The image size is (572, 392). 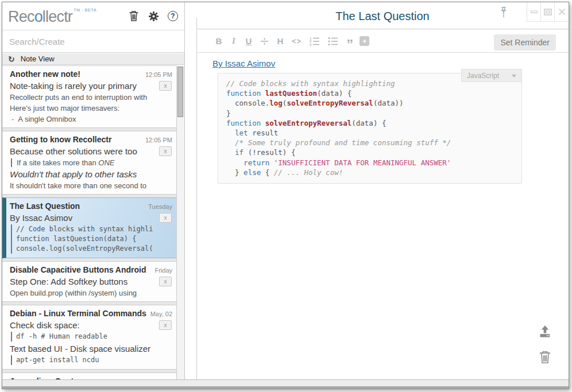 What do you see at coordinates (92, 163) in the screenshot?
I see `note-preview-line: If a site takes more than ONE` at bounding box center [92, 163].